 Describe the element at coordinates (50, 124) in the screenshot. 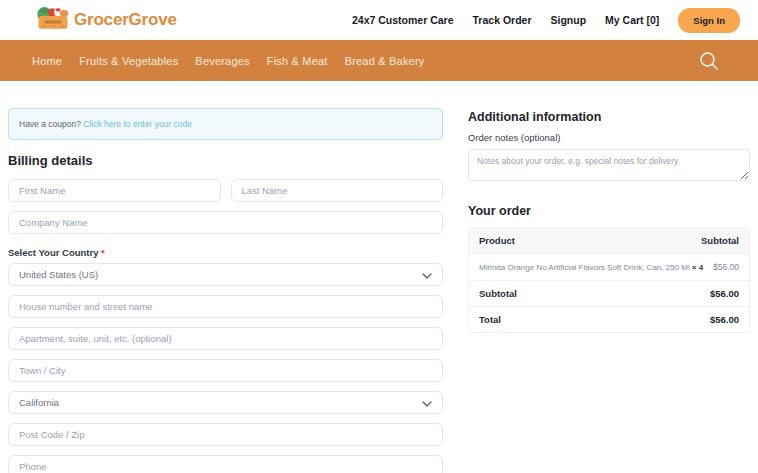

I see `coupon-text: Have a coupon?` at that location.